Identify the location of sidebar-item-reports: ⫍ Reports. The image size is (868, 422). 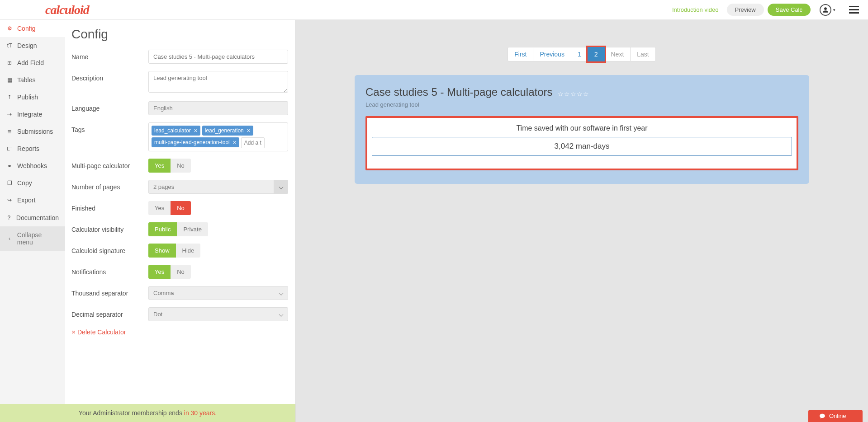
(33, 149).